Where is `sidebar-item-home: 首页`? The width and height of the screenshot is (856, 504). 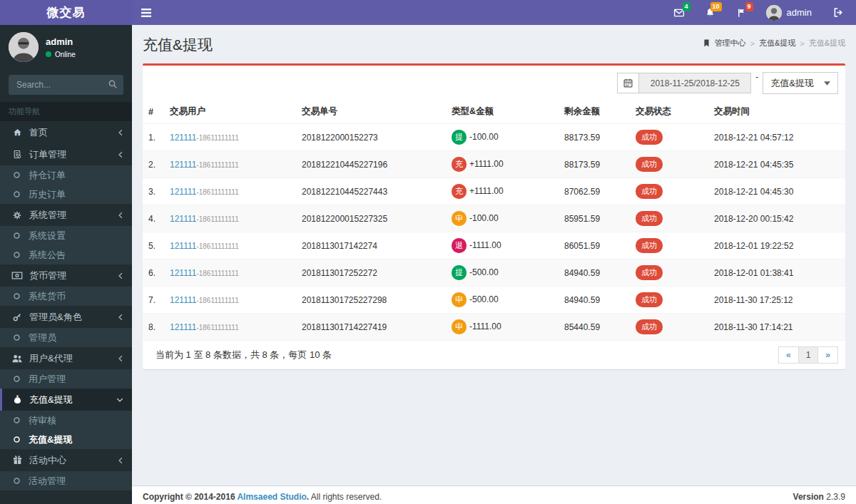
sidebar-item-home: 首页 is located at coordinates (66, 133).